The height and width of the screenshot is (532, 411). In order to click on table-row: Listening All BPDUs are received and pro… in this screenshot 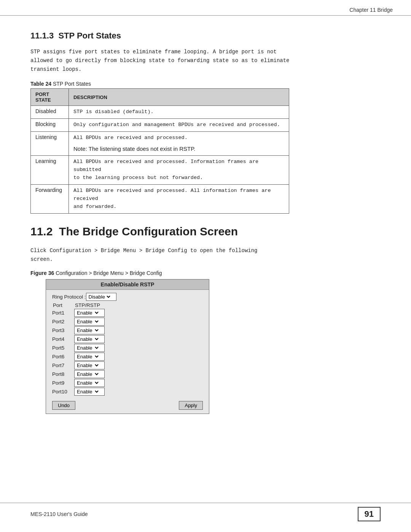, I will do `click(160, 144)`.